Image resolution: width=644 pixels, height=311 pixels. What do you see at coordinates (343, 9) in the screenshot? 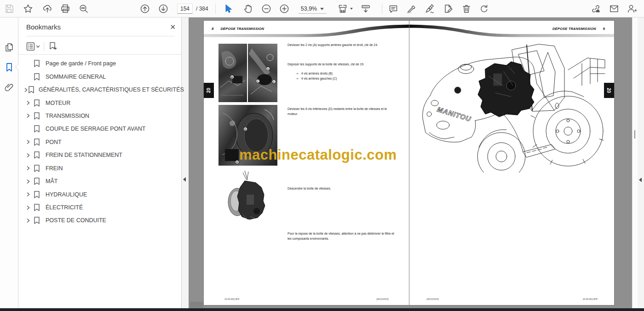
I see `page-fit-icon` at bounding box center [343, 9].